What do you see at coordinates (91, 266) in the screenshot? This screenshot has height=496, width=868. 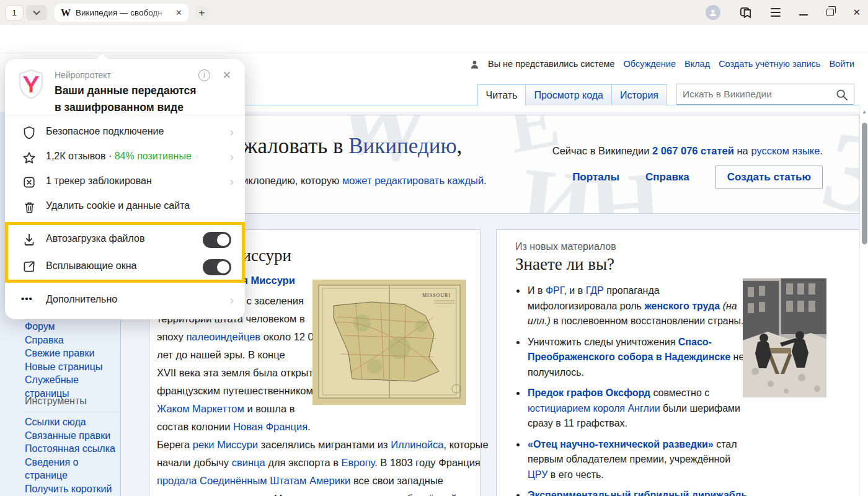 I see `setting-label: Всплывающие окна` at bounding box center [91, 266].